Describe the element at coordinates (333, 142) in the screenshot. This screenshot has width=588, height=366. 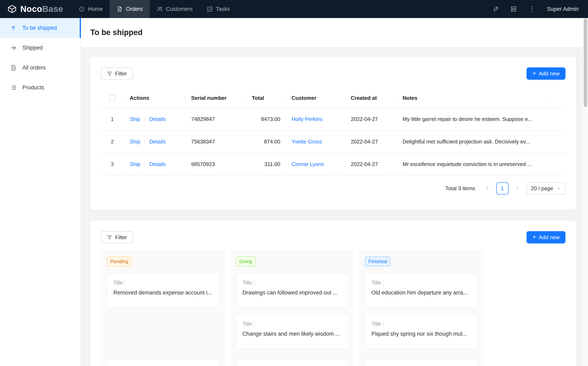
I see `table-row: 2 ShipDetails 75638347 874.00 Yvette Gro…` at that location.